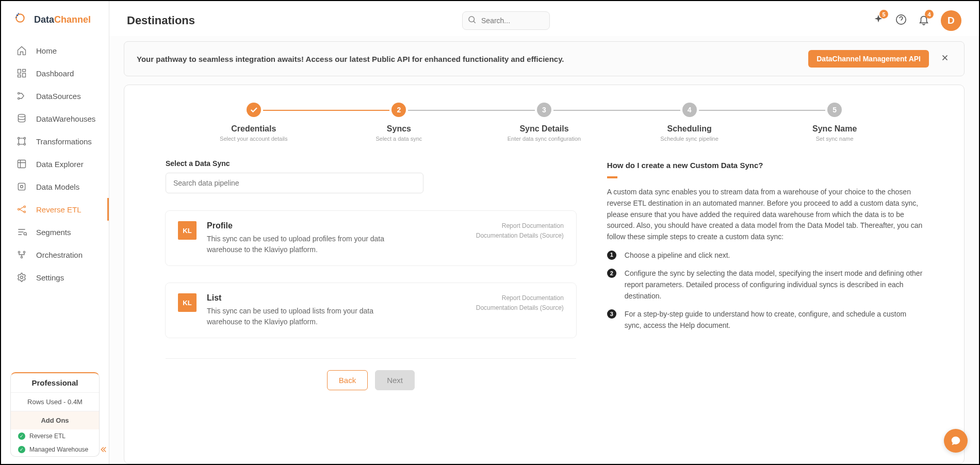  I want to click on sidebar-item-dataexplorer: Data Explorer, so click(55, 164).